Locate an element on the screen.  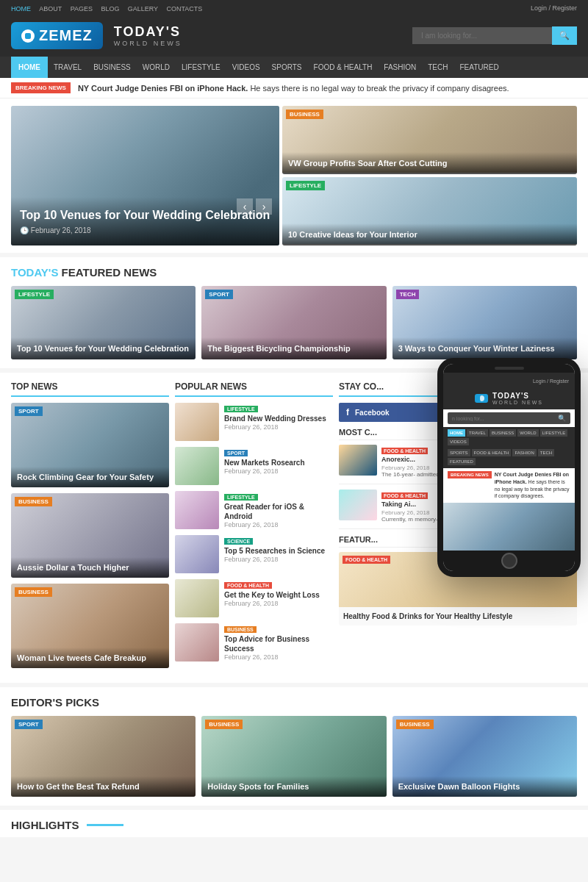
search-input is located at coordinates (482, 35).